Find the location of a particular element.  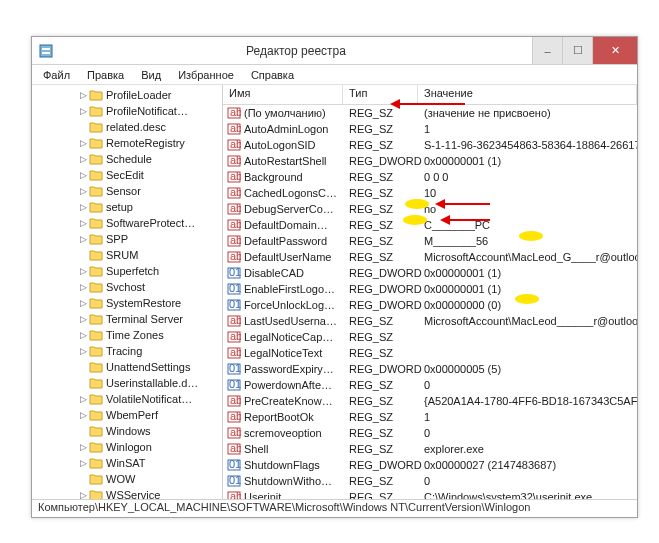

value-row: 011PowerdownAfte…REG_SZ0 is located at coordinates (430, 385).